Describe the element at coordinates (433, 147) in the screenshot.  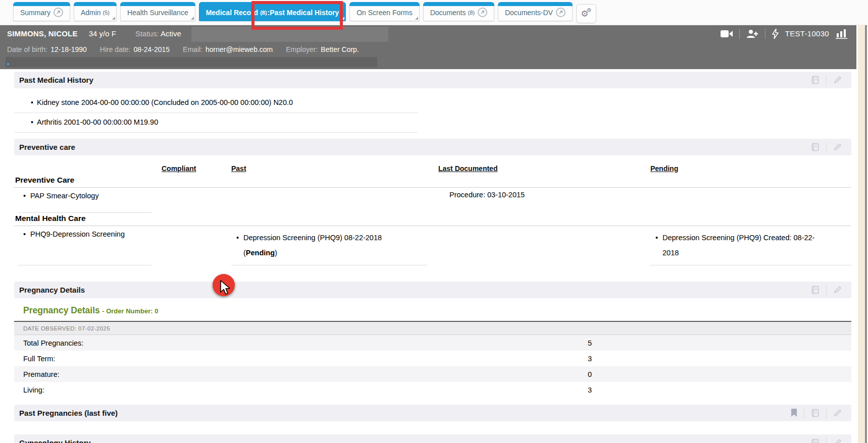
I see `section-preventive-care: Preventive care` at that location.